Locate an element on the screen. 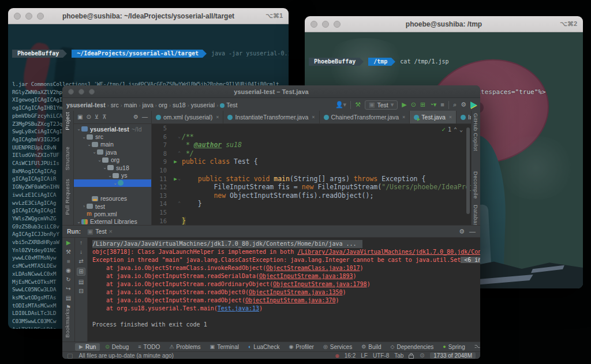 The image size is (591, 364). tree-row: resources is located at coordinates (113, 198).